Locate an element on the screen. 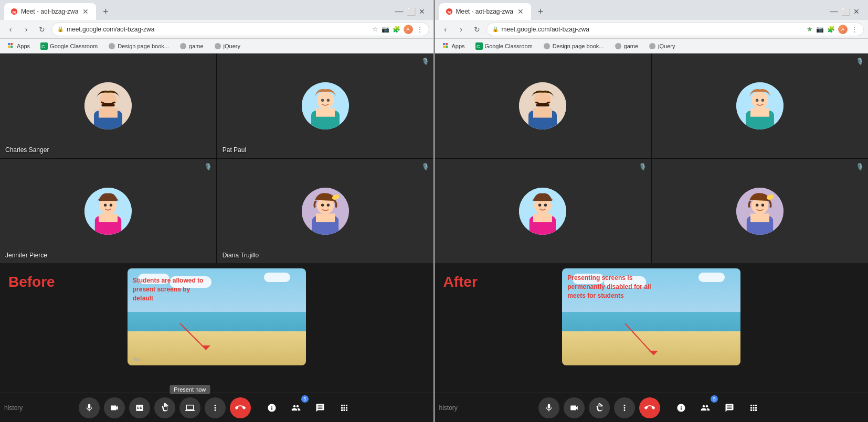  more-btn-right is located at coordinates (624, 408).